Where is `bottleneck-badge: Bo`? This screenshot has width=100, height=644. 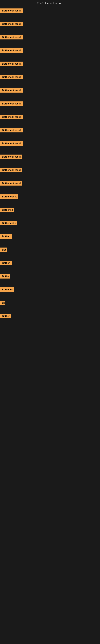 bottleneck-badge: Bo is located at coordinates (2, 303).